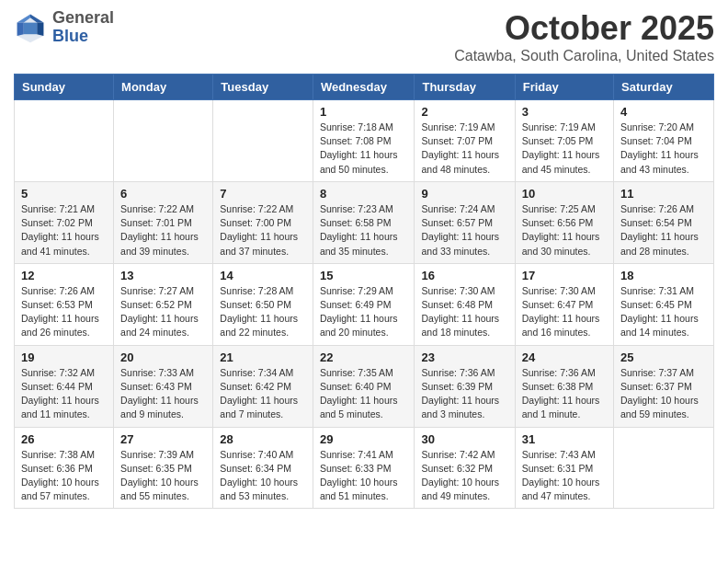 This screenshot has height=563, width=728. What do you see at coordinates (263, 467) in the screenshot?
I see `calendar-cell: 28Sunrise: 7:40 AM Sunset: 6:34 PM Dayli…` at bounding box center [263, 467].